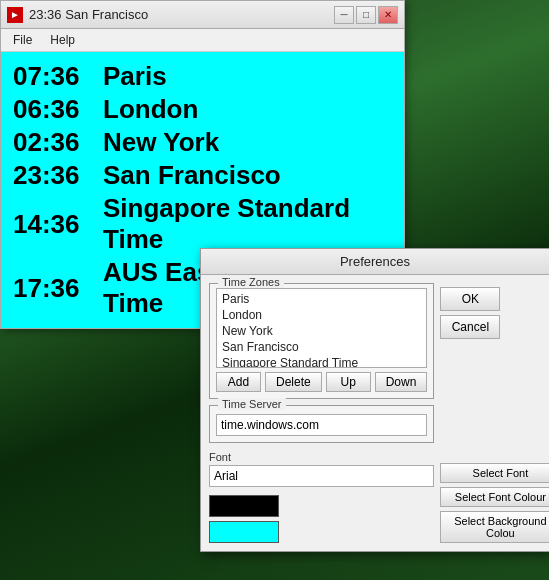  I want to click on timezone-item: Paris, so click(322, 299).